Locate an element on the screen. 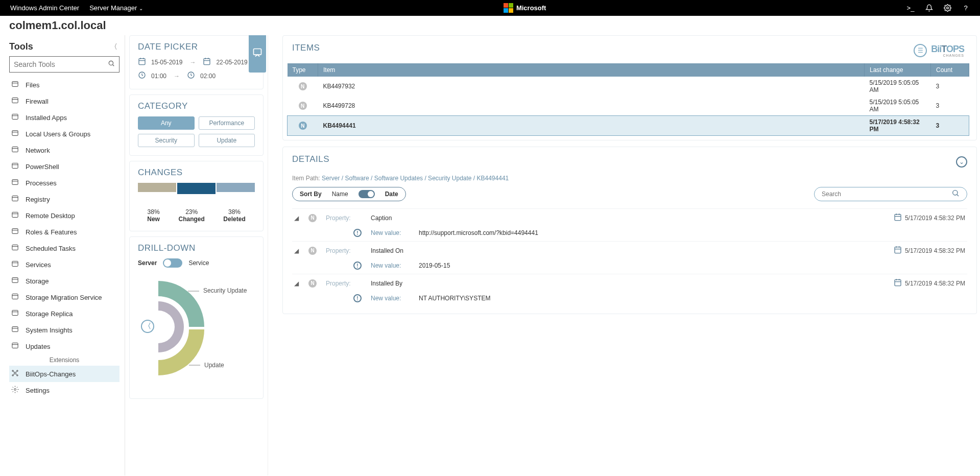 This screenshot has width=980, height=476. new-badge-icon: N is located at coordinates (303, 86).